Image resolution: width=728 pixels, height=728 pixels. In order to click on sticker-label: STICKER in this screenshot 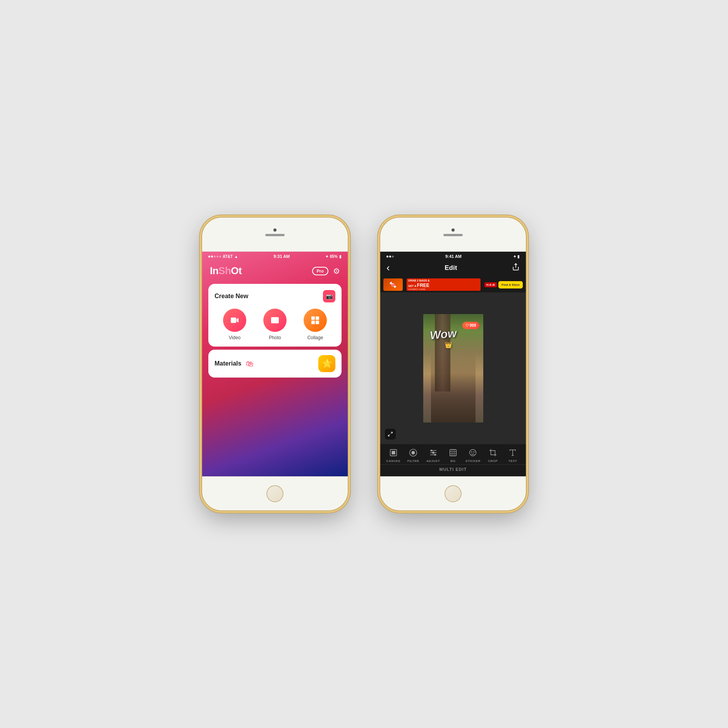, I will do `click(473, 461)`.